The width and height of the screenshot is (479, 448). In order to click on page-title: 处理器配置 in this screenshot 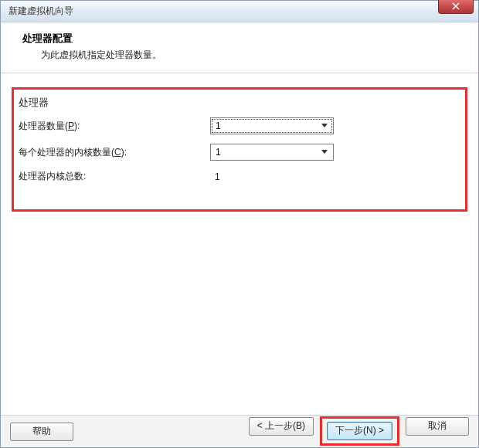, I will do `click(240, 39)`.